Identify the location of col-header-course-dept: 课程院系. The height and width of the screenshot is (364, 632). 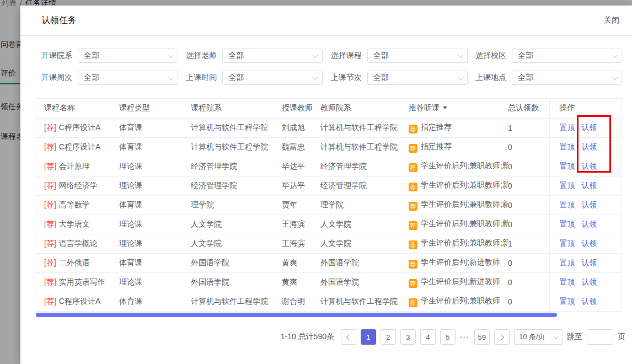
(236, 108).